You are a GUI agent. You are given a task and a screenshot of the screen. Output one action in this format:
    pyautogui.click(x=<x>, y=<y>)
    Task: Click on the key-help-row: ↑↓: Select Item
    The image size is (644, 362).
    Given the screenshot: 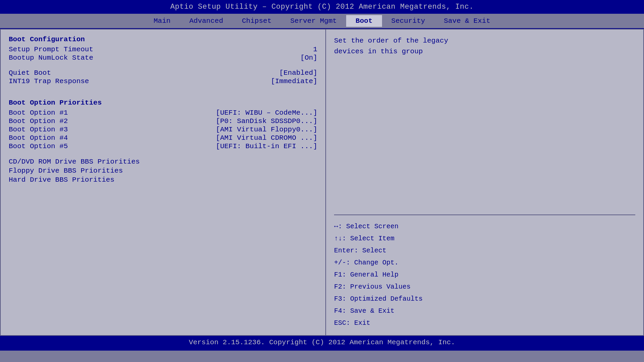 What is the action you would take?
    pyautogui.click(x=485, y=239)
    